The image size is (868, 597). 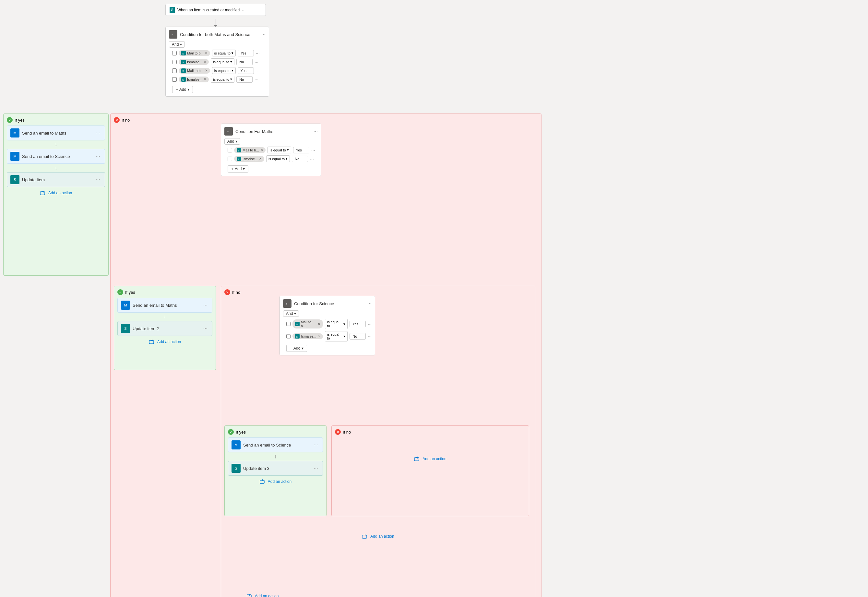 What do you see at coordinates (238, 169) in the screenshot?
I see `maths-cond-add-btn: + Add ▾` at bounding box center [238, 169].